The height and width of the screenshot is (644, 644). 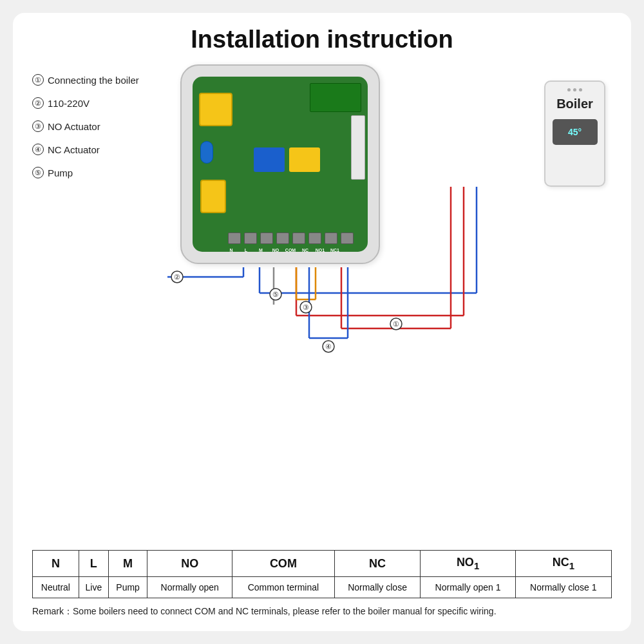 I want to click on pcb-outer: N L M NO COM NC NO1 NC1, so click(x=280, y=164).